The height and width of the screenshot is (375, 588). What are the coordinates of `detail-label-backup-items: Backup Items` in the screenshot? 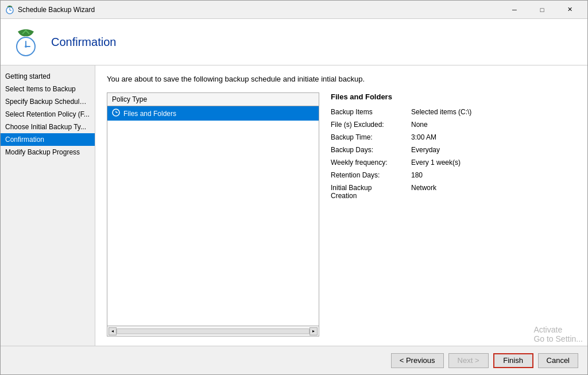 It's located at (371, 112).